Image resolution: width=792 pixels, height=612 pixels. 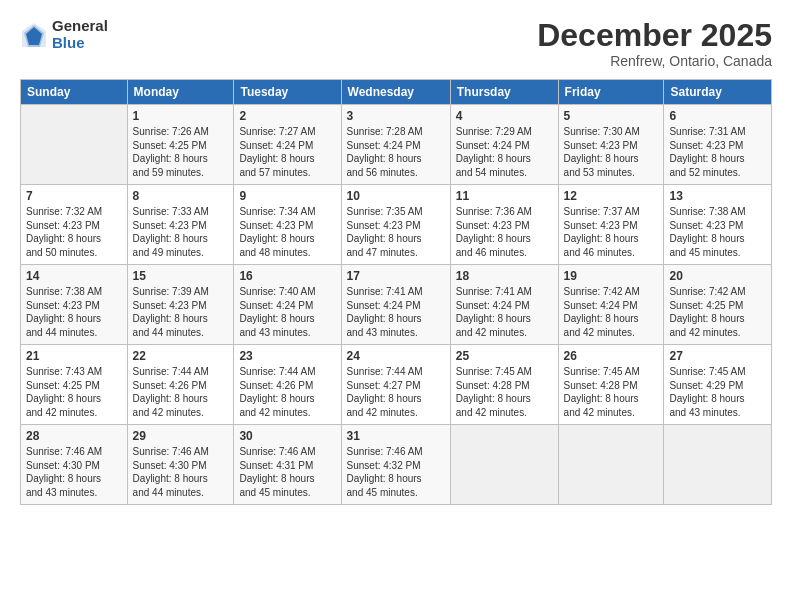 I want to click on col-saturday: Saturday, so click(x=718, y=92).